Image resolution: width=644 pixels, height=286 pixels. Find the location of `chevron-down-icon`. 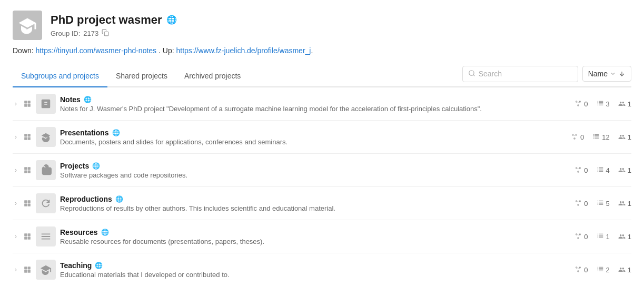

chevron-down-icon is located at coordinates (613, 74).